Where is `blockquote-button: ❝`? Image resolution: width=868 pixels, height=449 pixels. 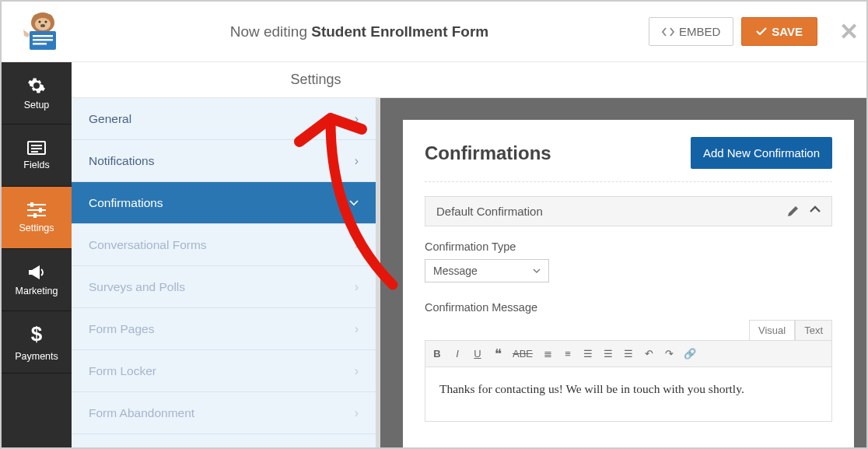
blockquote-button: ❝ is located at coordinates (498, 353).